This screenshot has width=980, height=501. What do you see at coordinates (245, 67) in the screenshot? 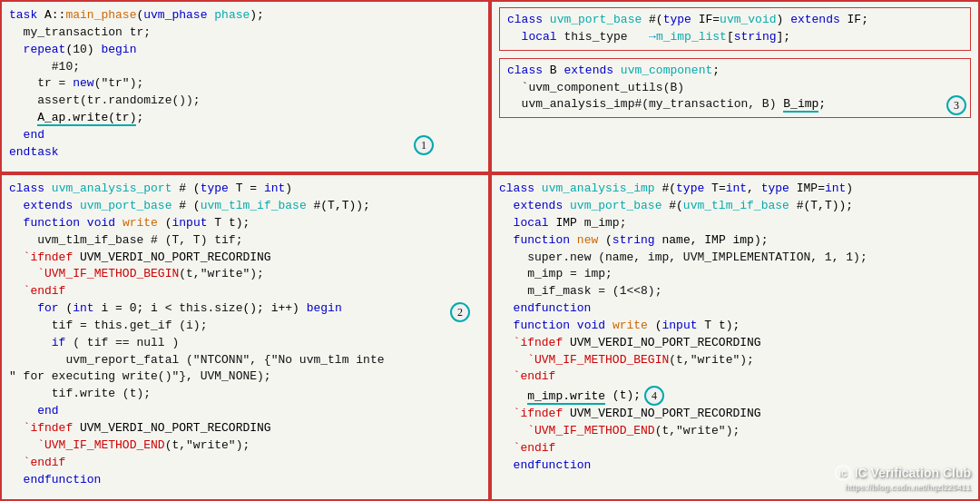
I see `code-line: #10;` at bounding box center [245, 67].